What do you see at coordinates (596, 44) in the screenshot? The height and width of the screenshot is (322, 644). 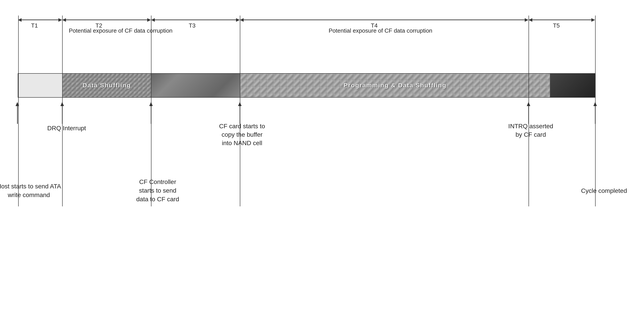 I see `vline-end` at bounding box center [596, 44].